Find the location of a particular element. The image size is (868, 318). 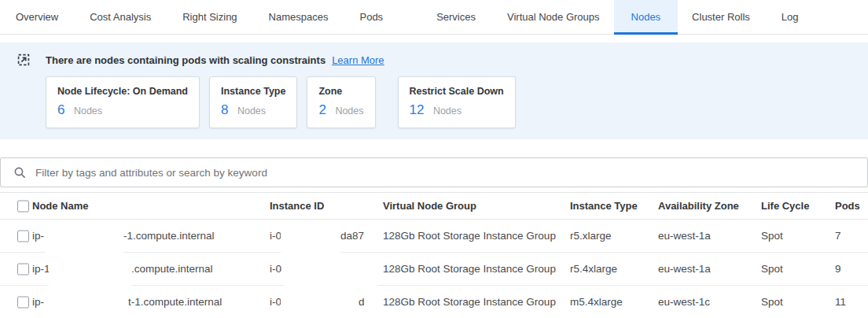

card-title: Restrict Scale Down is located at coordinates (457, 91).